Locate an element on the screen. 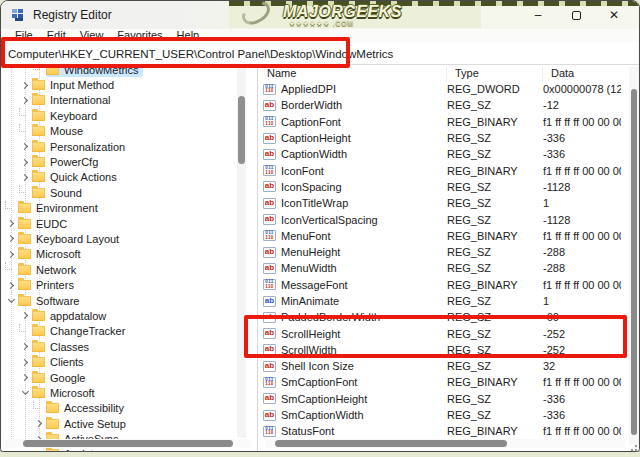  list-vertical-scrollbar is located at coordinates (634, 256).